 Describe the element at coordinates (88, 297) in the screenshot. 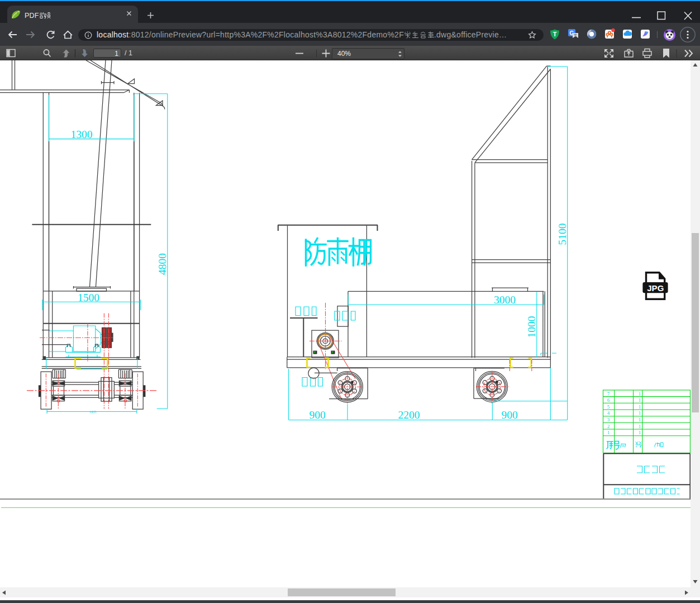

I see `svg-text: 1500` at that location.